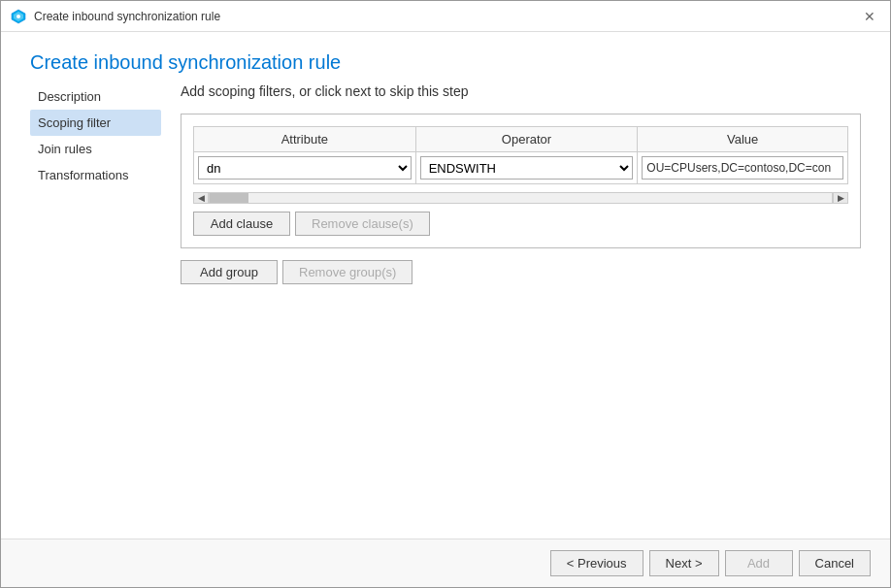 This screenshot has height=588, width=891. What do you see at coordinates (520, 272) in the screenshot?
I see `group-buttons: Add group Remove group(s)` at bounding box center [520, 272].